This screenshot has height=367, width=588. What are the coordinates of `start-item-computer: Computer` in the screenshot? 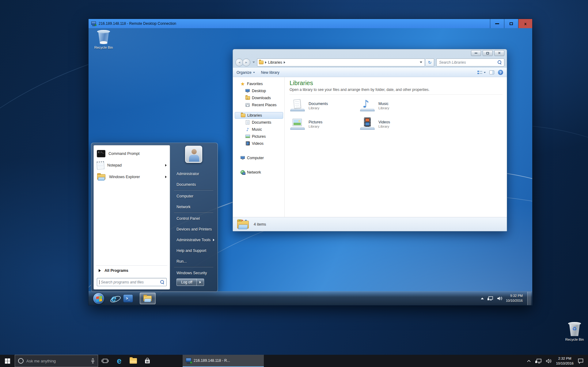 It's located at (194, 196).